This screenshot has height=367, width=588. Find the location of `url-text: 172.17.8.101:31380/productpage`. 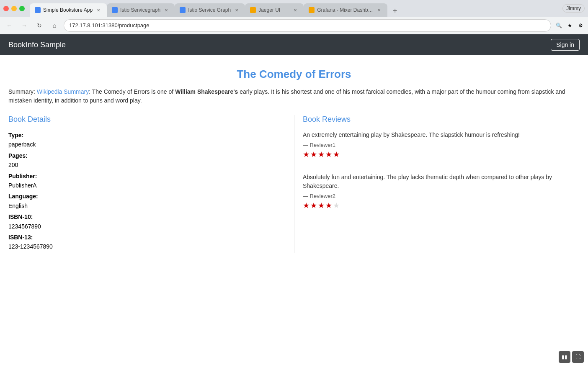

url-text: 172.17.8.101:31380/productpage is located at coordinates (109, 25).